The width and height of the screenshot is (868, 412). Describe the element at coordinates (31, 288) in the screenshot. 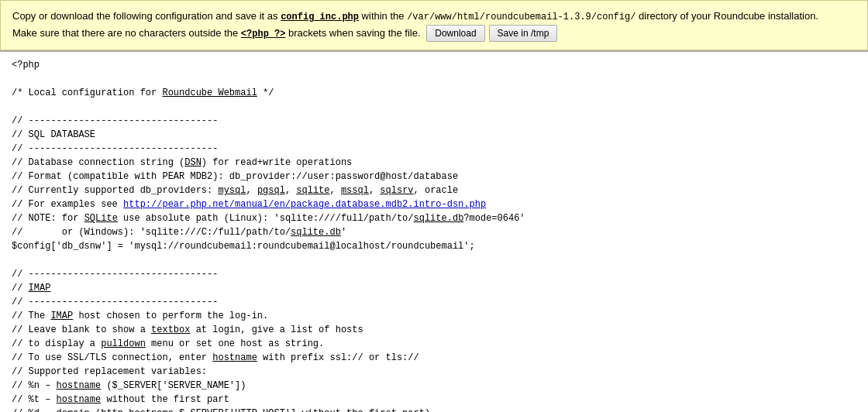

I see `comment-imap: // IMAP` at that location.